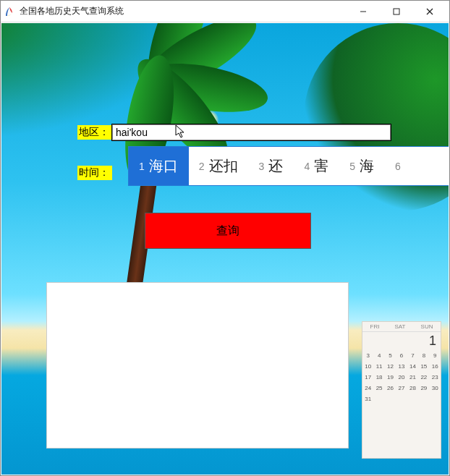  I want to click on calendar-dayheader: SAT, so click(401, 327).